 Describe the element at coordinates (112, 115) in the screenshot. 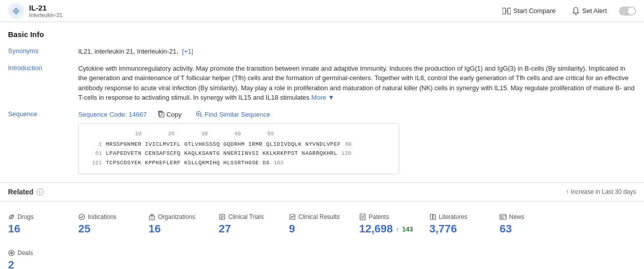

I see `sequence-code: Sequence Code: 14667` at that location.